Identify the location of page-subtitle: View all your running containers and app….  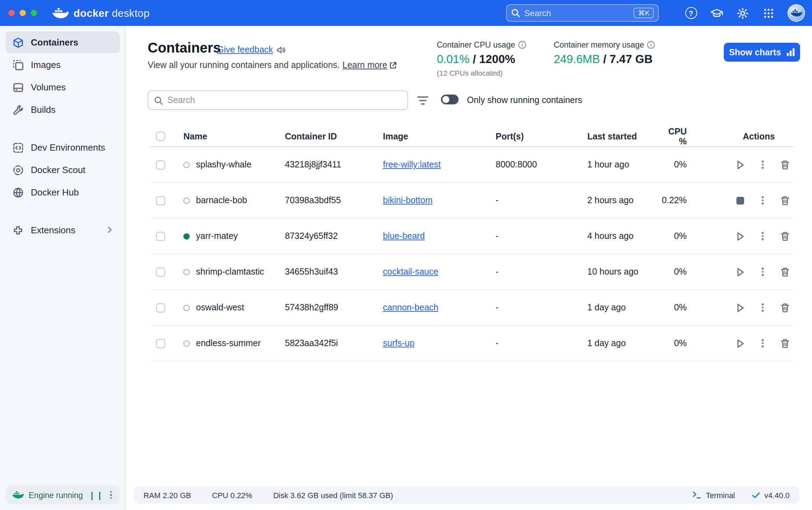
(272, 65).